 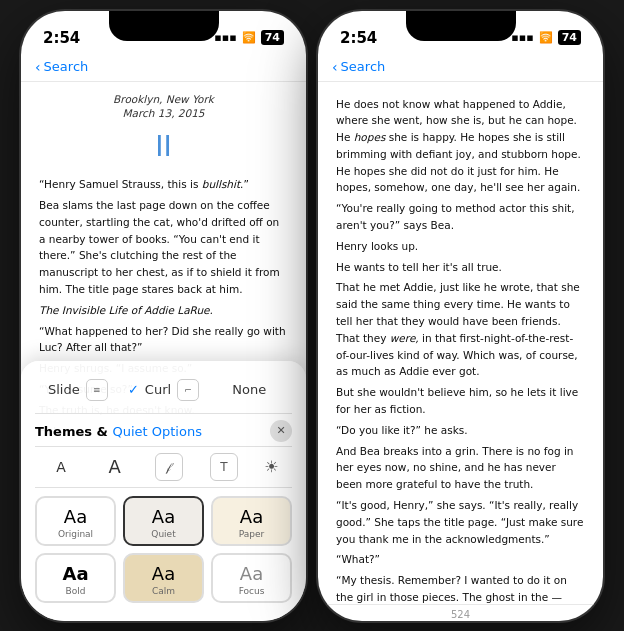 What do you see at coordinates (76, 516) in the screenshot?
I see `theme-original-aa: Aa` at bounding box center [76, 516].